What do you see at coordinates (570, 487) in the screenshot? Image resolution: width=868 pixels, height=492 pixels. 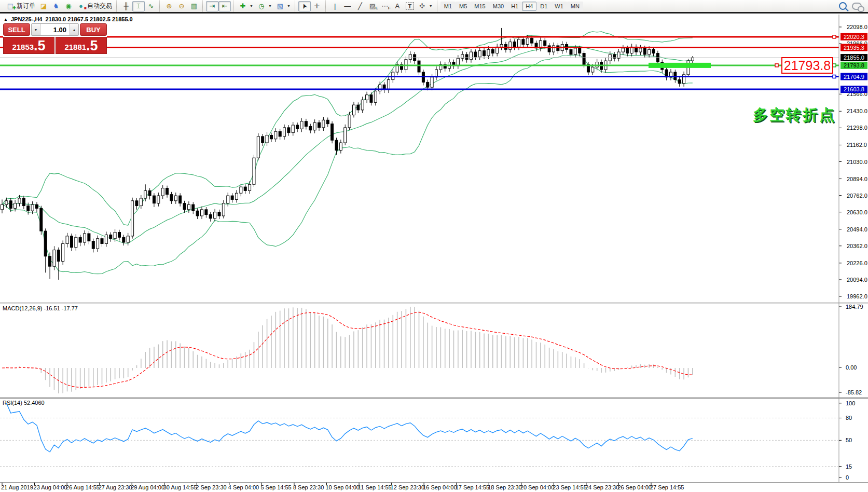 I see `time-axis-label: 23 Sep 14:55` at bounding box center [570, 487].